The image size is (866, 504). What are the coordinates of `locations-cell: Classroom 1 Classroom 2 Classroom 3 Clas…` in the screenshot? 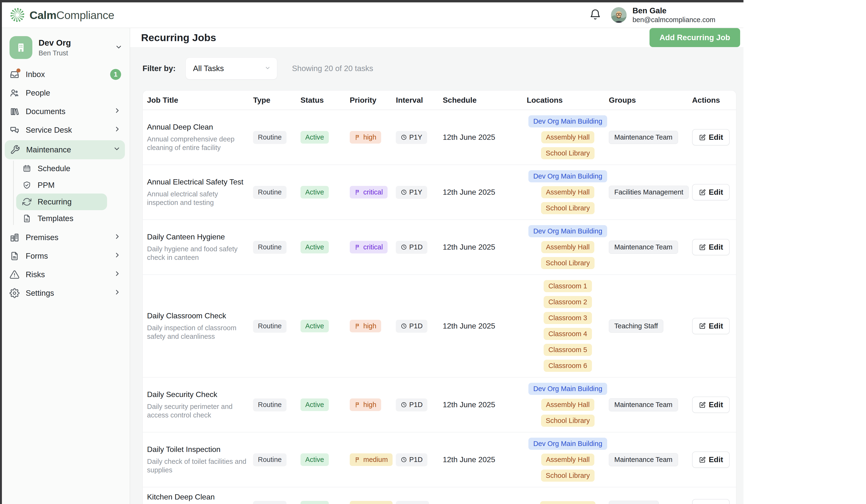 It's located at (568, 326).